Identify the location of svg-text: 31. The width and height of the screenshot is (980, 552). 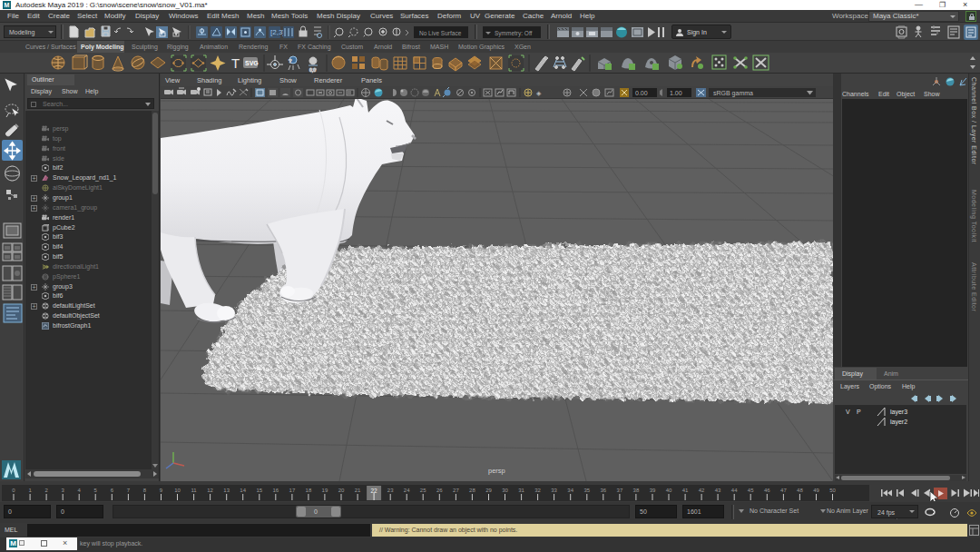
(521, 490).